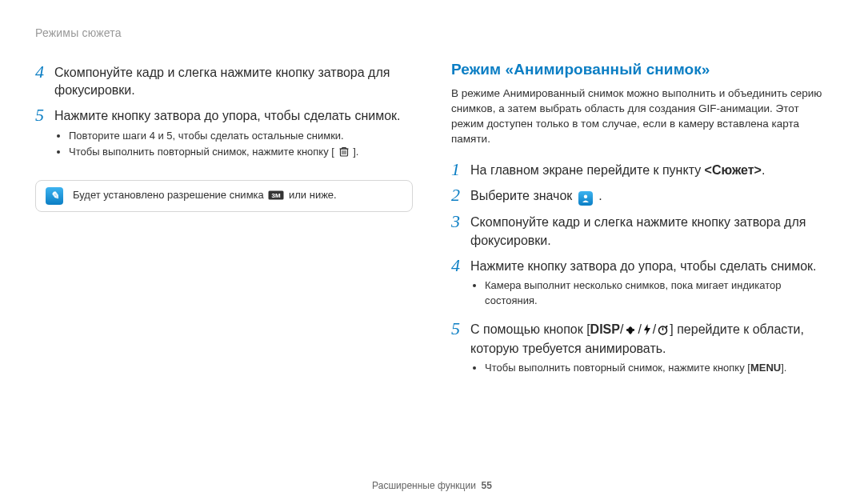 The width and height of the screenshot is (864, 504). Describe the element at coordinates (234, 145) in the screenshot. I see `step-bullets: Повторите шаги 4 и 5, чтобы сделать оста…` at that location.